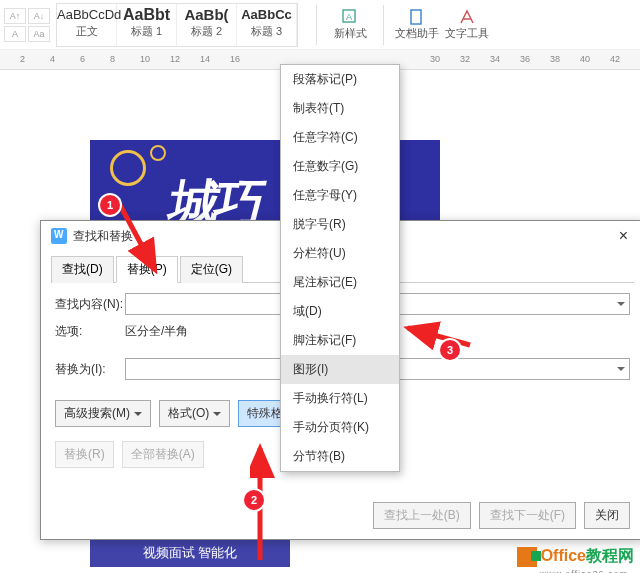 Image resolution: width=640 pixels, height=573 pixels. What do you see at coordinates (15, 34) in the screenshot?
I see `clear-format-icon: A` at bounding box center [15, 34].